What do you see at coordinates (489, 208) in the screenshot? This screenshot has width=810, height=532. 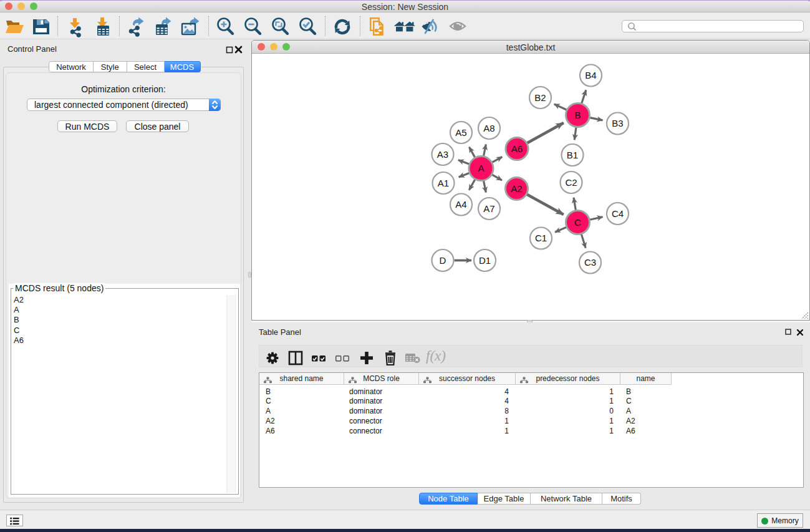 I see `svg-text: A7` at bounding box center [489, 208].